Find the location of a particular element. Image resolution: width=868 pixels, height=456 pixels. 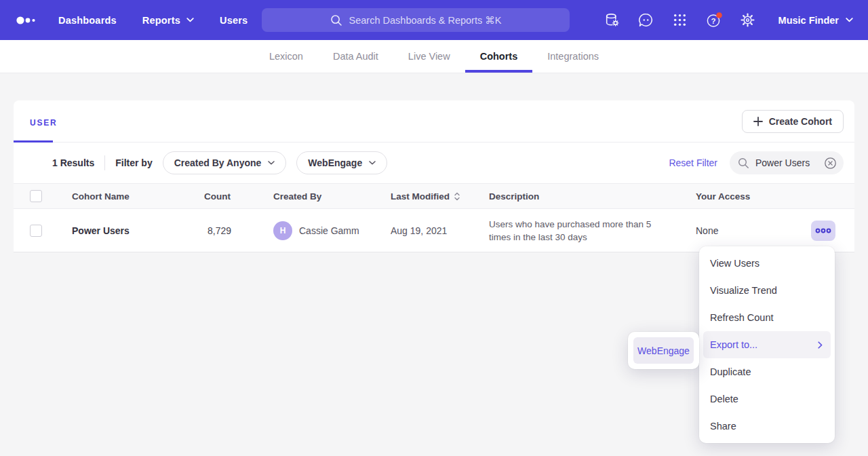

tab-integrations: Integrations is located at coordinates (573, 56).